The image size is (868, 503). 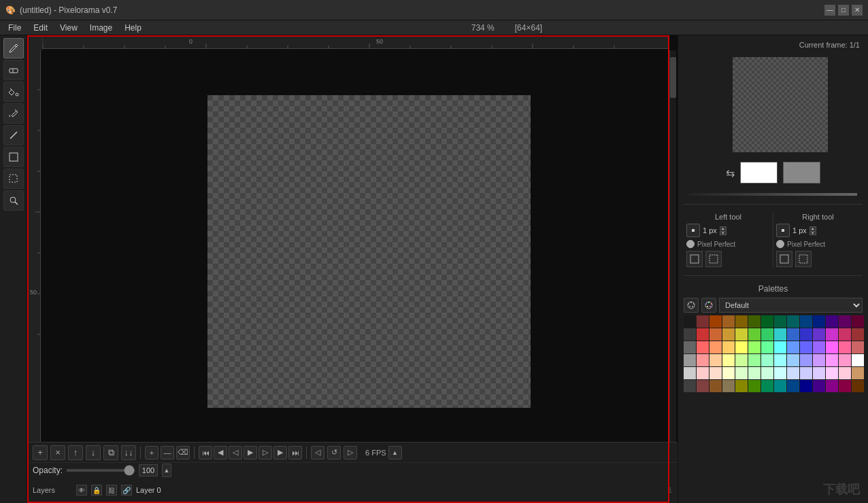 What do you see at coordinates (780, 244) in the screenshot?
I see `right-pixel-perfect-radio` at bounding box center [780, 244].